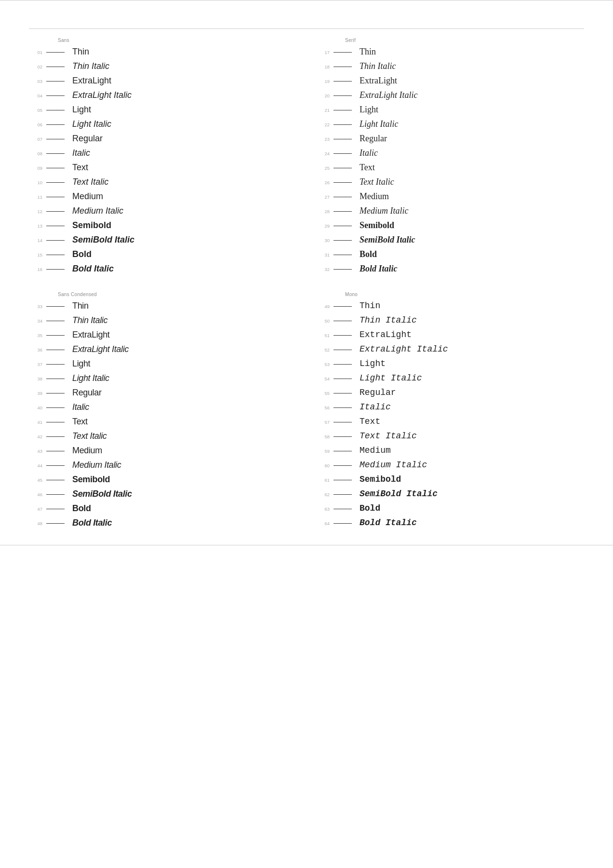 This screenshot has width=613, height=868. Describe the element at coordinates (36, 408) in the screenshot. I see `row-number: 40` at that location.